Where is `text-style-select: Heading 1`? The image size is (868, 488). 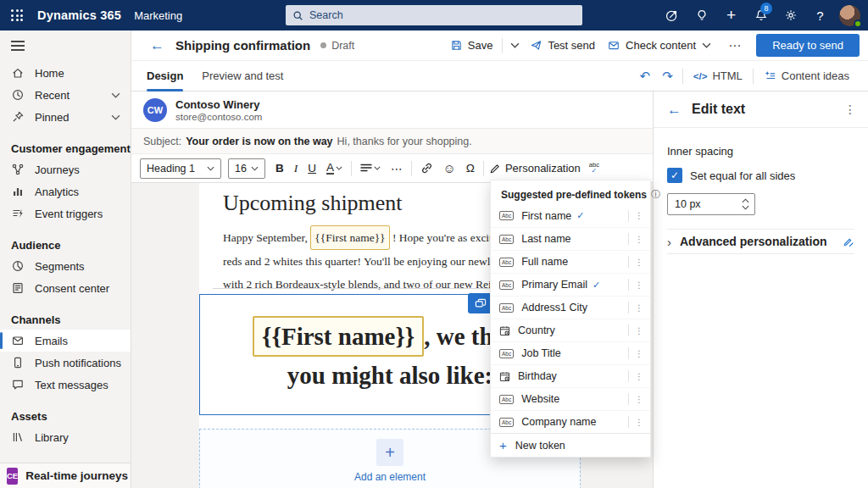 text-style-select: Heading 1 is located at coordinates (181, 169).